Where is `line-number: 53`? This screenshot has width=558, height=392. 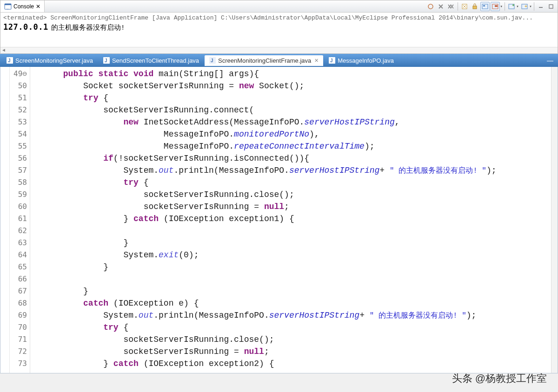
line-number: 53 is located at coordinates (20, 122).